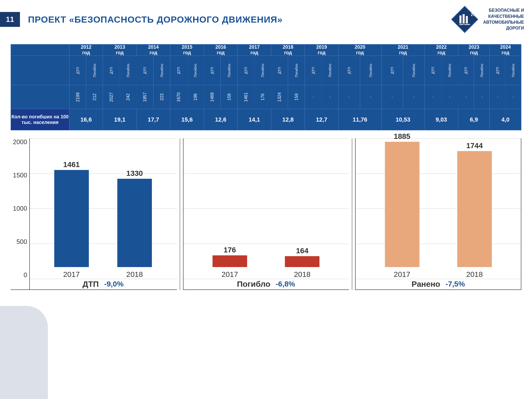 The height and width of the screenshot is (399, 532). I want to click on bars-raneno: 1885 2017 1744 2018, so click(438, 209).